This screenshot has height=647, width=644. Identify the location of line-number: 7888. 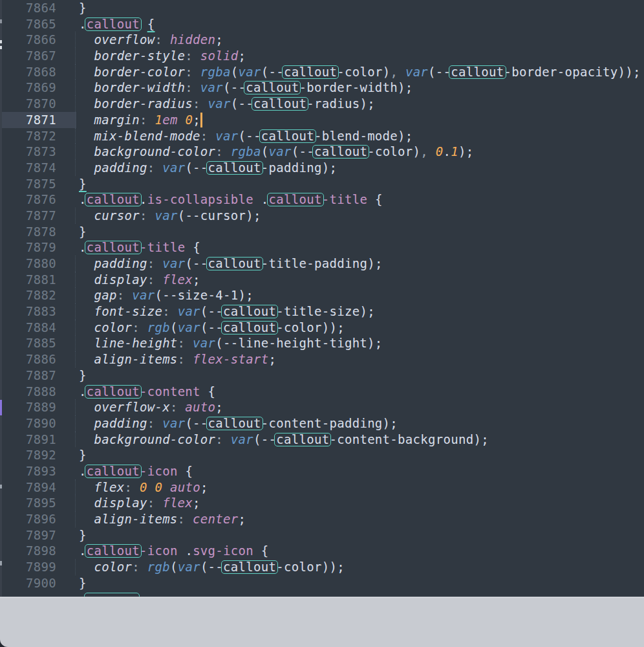
(38, 392).